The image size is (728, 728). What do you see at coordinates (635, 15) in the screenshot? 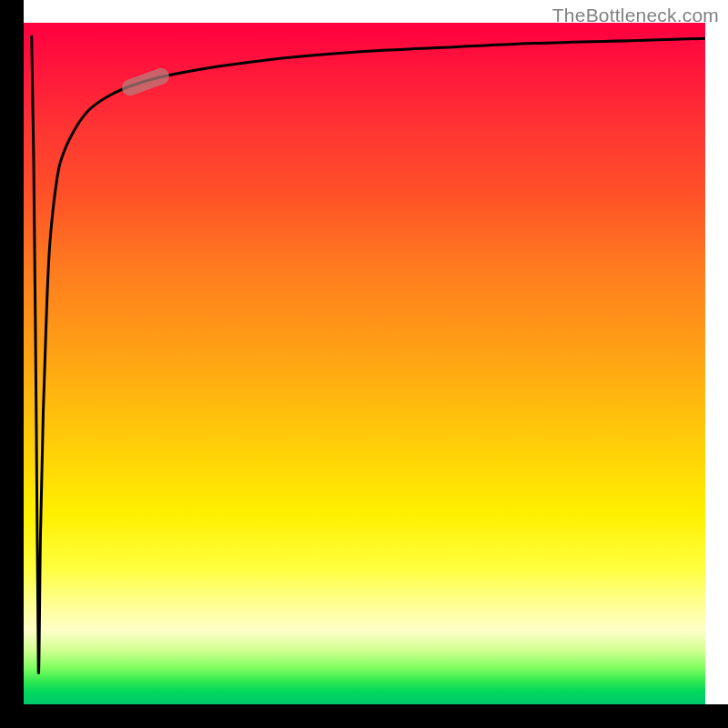
I see `attribution-label: TheBottleneck.com` at bounding box center [635, 15].